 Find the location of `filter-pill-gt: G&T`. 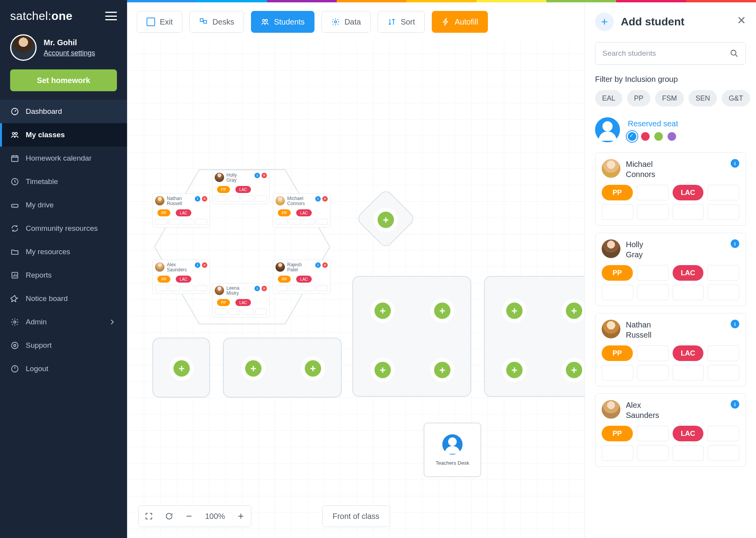

filter-pill-gt: G&T is located at coordinates (736, 98).